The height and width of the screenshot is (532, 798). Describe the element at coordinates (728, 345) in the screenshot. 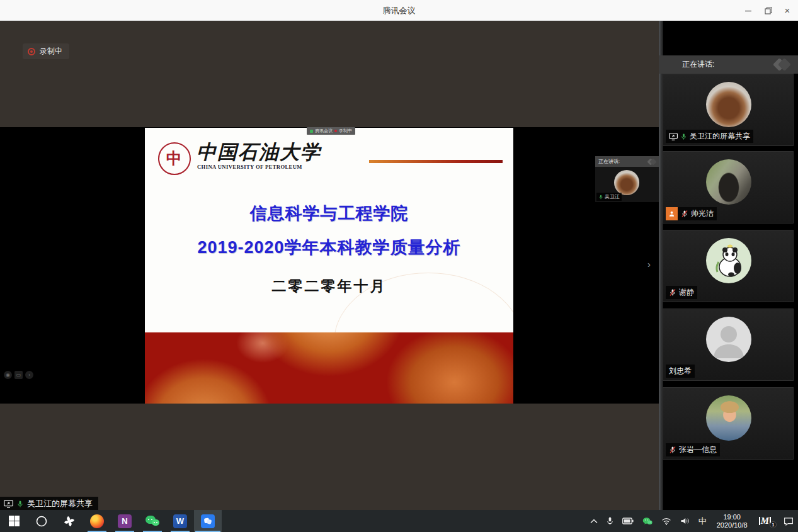

I see `participant-tile: 刘忠希` at that location.